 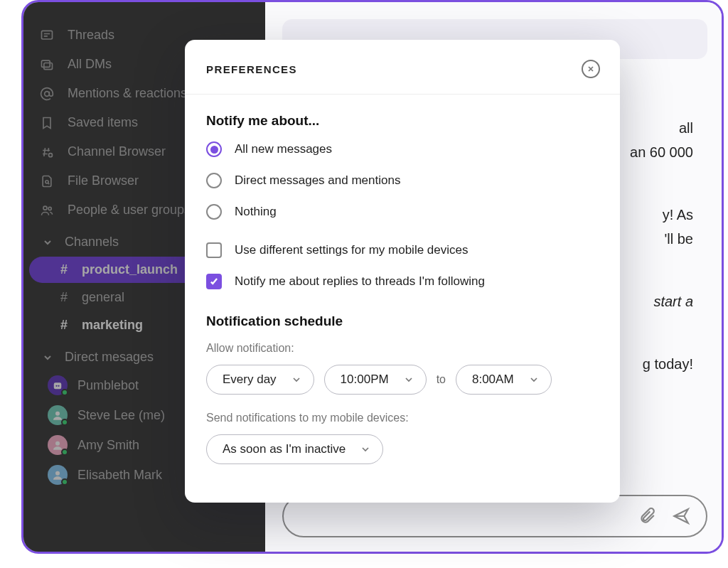 I want to click on send-icon, so click(x=681, y=516).